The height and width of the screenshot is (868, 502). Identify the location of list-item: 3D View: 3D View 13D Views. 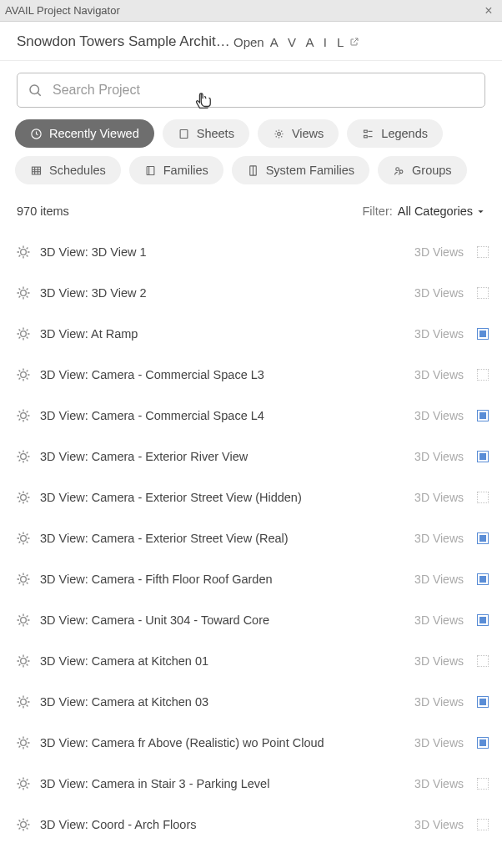
(252, 252).